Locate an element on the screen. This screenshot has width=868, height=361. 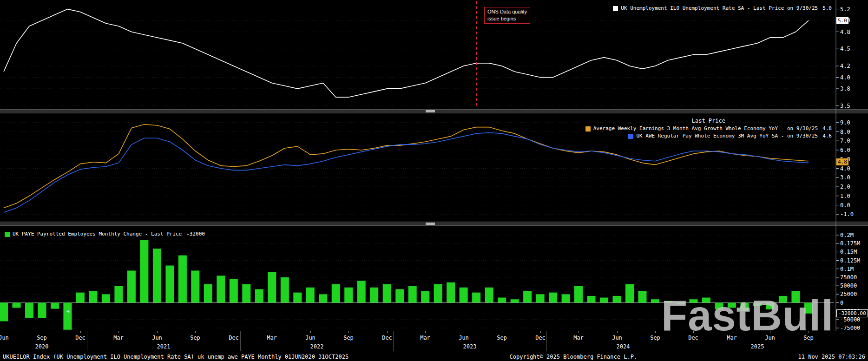
y-tick-label: 75000 is located at coordinates (848, 277).